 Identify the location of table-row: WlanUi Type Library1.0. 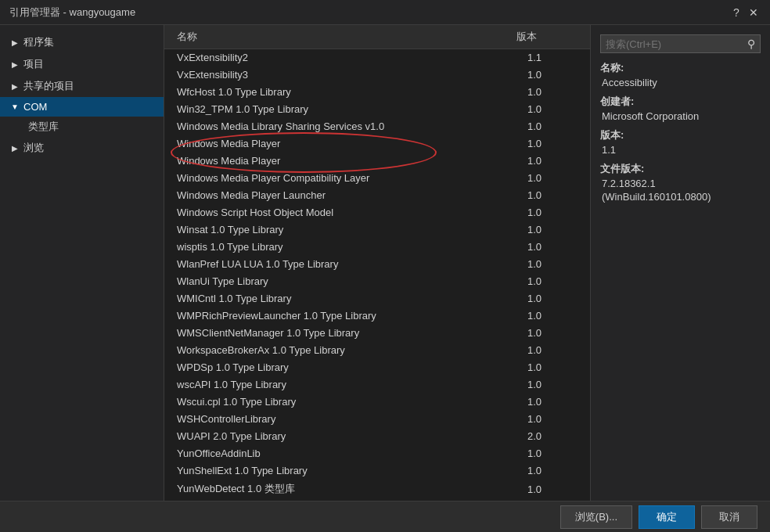
(377, 282).